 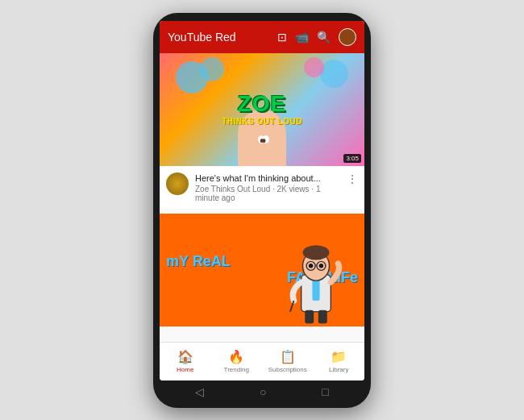 What do you see at coordinates (339, 361) in the screenshot?
I see `nav-library: 📁 Library` at bounding box center [339, 361].